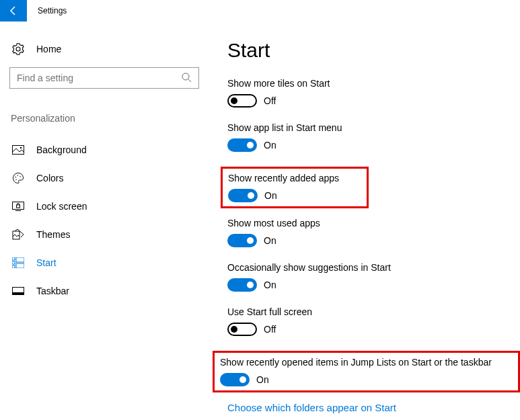 This screenshot has height=420, width=520. Describe the element at coordinates (13, 11) in the screenshot. I see `arrow-left-icon` at that location.